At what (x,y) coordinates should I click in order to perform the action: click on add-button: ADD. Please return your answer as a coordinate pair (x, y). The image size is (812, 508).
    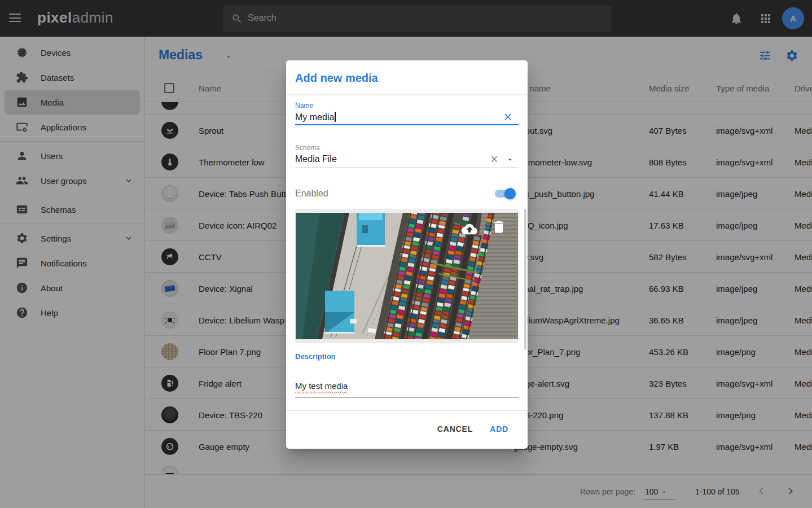
    Looking at the image, I should click on (499, 429).